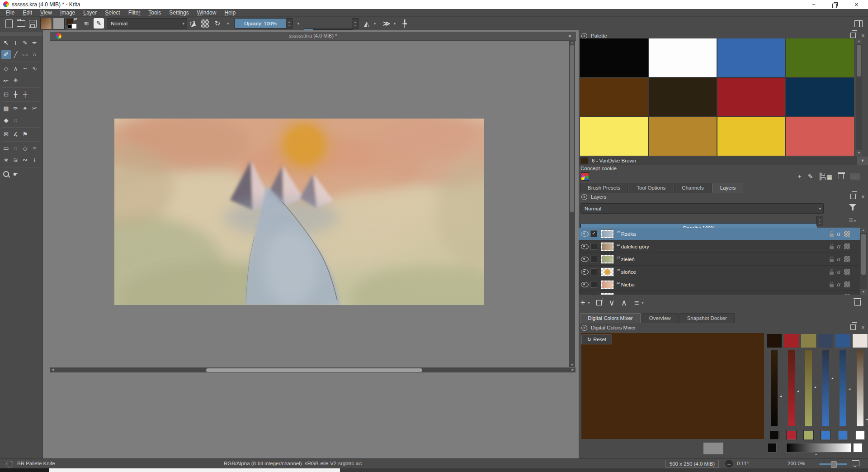 This screenshot has height=472, width=868. Describe the element at coordinates (719, 234) in the screenshot. I see `layer-row-Rzeka: ✓▱Rzekaα` at that location.